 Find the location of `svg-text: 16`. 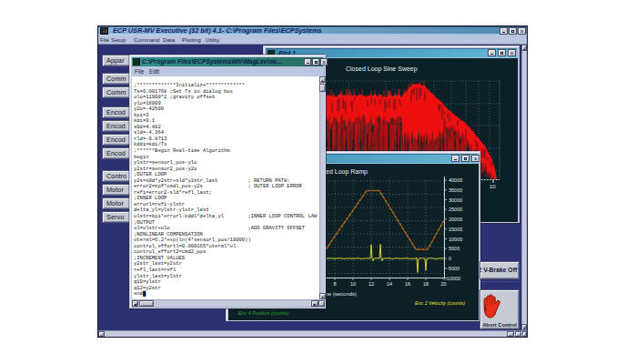

svg-text: 16 is located at coordinates (408, 284).